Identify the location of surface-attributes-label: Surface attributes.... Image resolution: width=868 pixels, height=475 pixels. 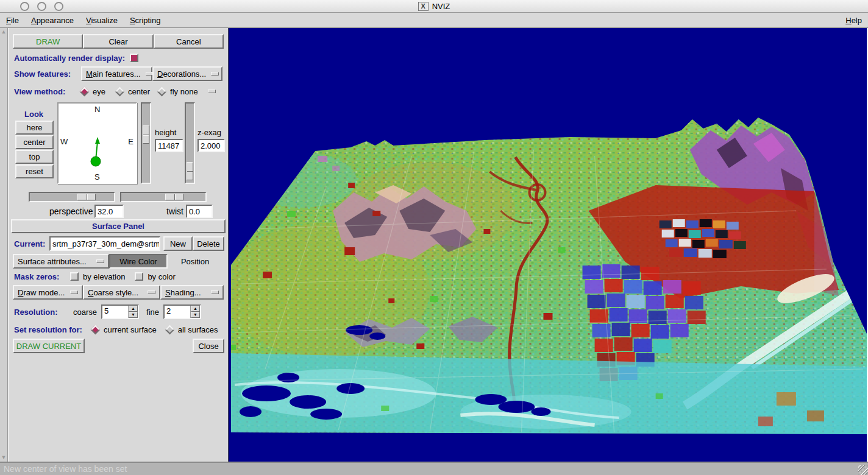
(52, 262).